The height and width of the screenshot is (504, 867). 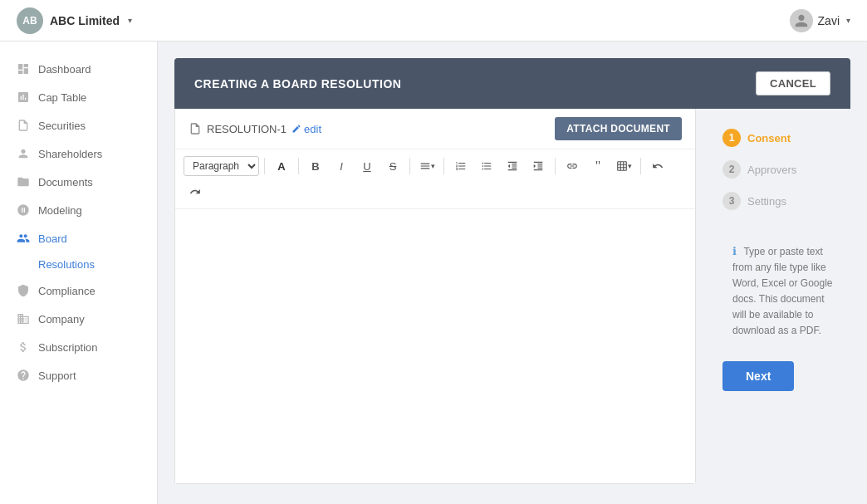 I want to click on steps-list: 1 Consent 2 Approvers 3 Settings, so click(x=786, y=169).